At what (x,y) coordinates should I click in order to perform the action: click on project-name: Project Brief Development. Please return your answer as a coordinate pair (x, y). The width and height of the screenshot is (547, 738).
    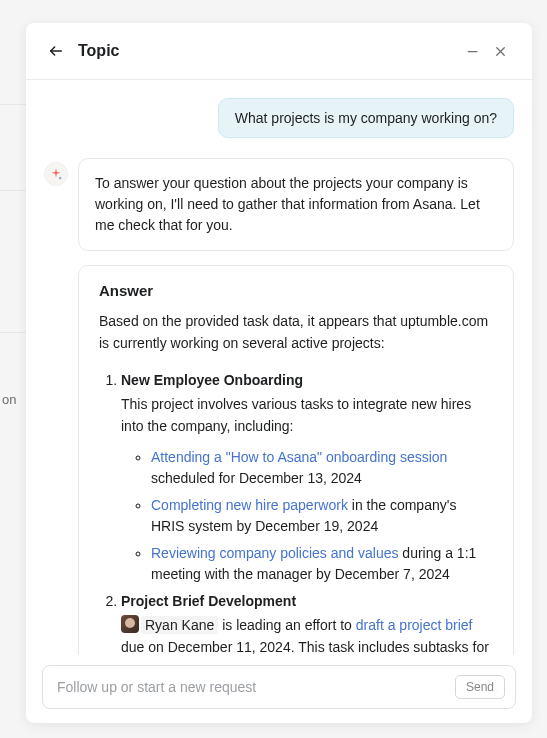
    Looking at the image, I should click on (208, 601).